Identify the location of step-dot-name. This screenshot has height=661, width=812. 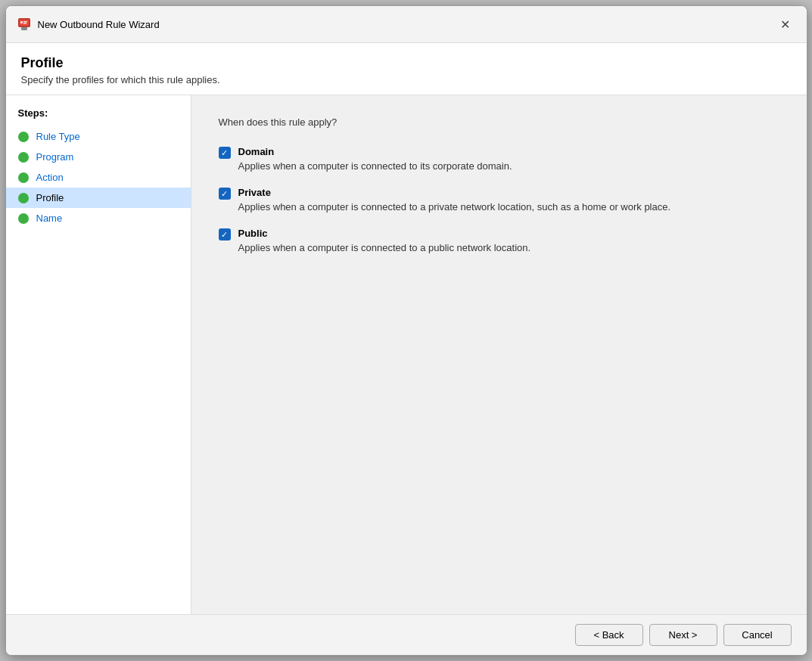
(23, 219).